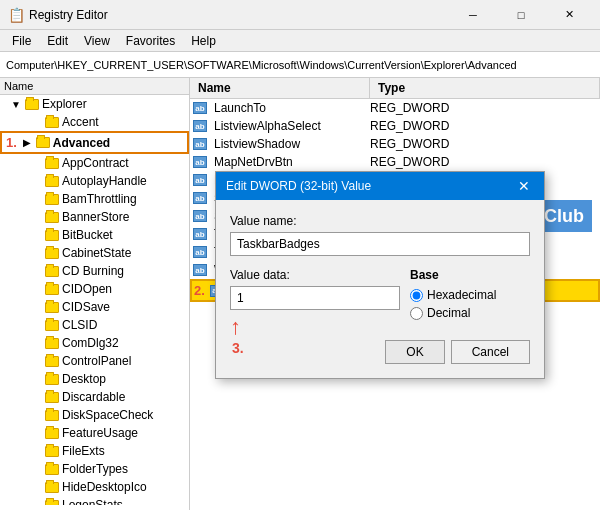 The image size is (600, 510). I want to click on value-data-label: Value data:, so click(315, 275).